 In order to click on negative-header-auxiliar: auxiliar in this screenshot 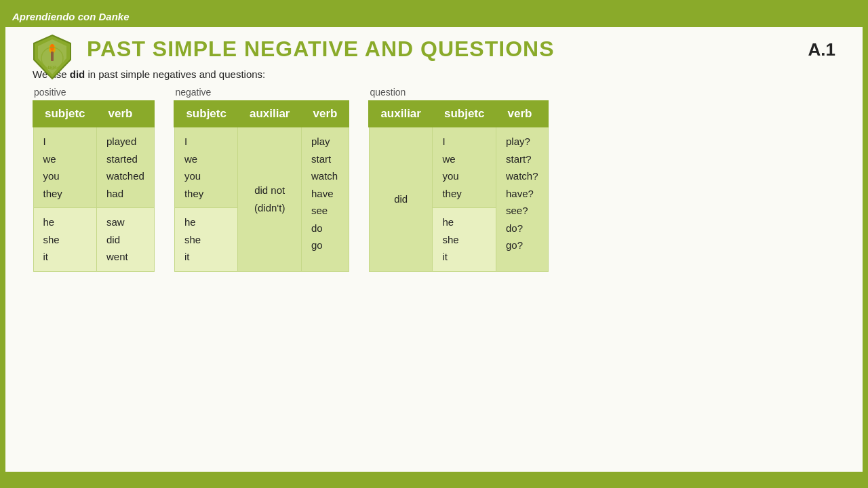, I will do `click(270, 114)`.